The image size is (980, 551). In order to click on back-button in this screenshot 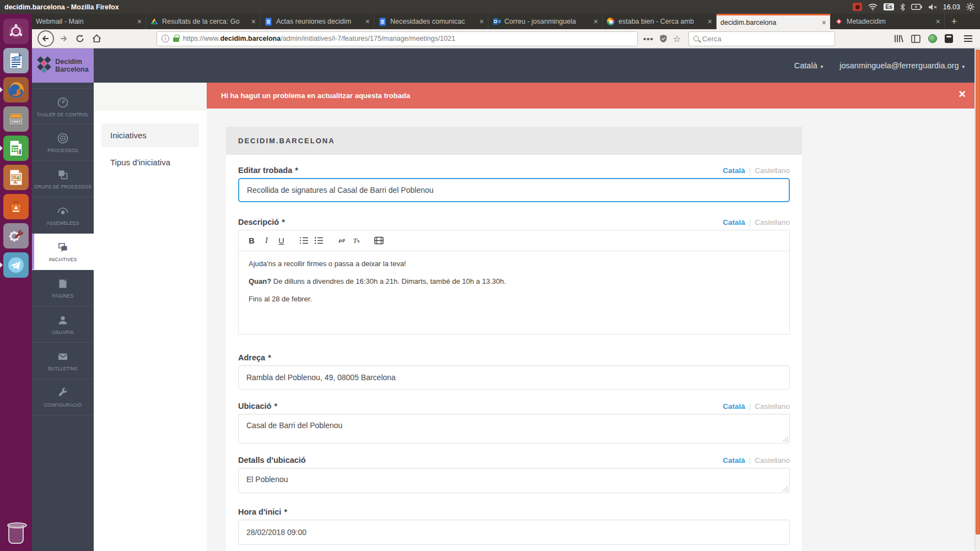, I will do `click(46, 39)`.